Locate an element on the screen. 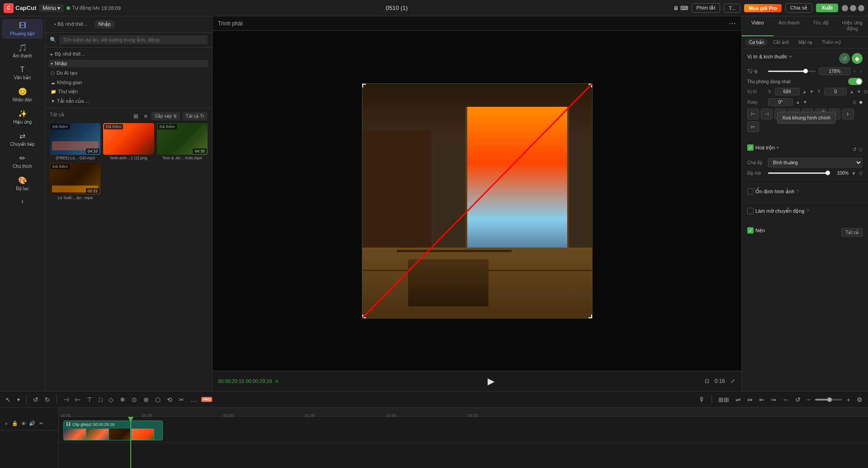  sidebar-item-hieu-ung: ✨ Hiệu ứng is located at coordinates (23, 117).